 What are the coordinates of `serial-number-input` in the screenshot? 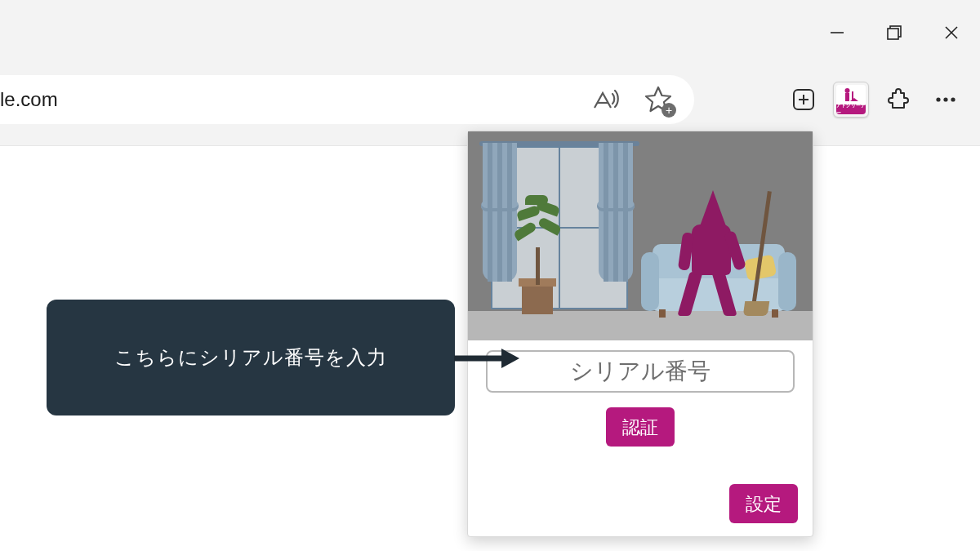 It's located at (640, 371).